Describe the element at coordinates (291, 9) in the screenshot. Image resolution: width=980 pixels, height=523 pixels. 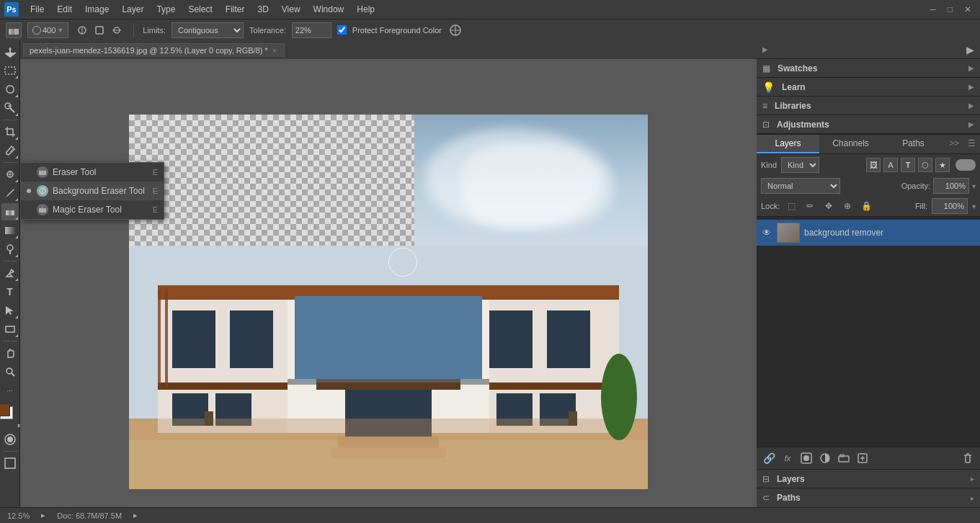
I see `menu-view: View` at that location.